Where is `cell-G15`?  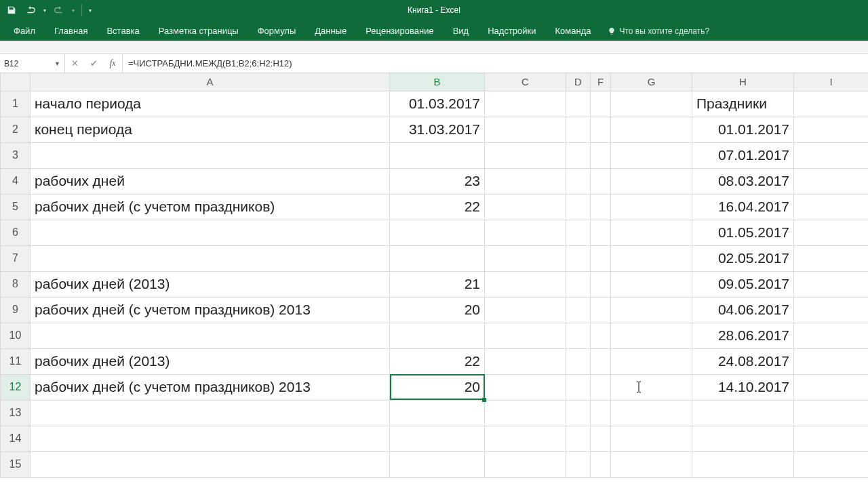 cell-G15 is located at coordinates (652, 464).